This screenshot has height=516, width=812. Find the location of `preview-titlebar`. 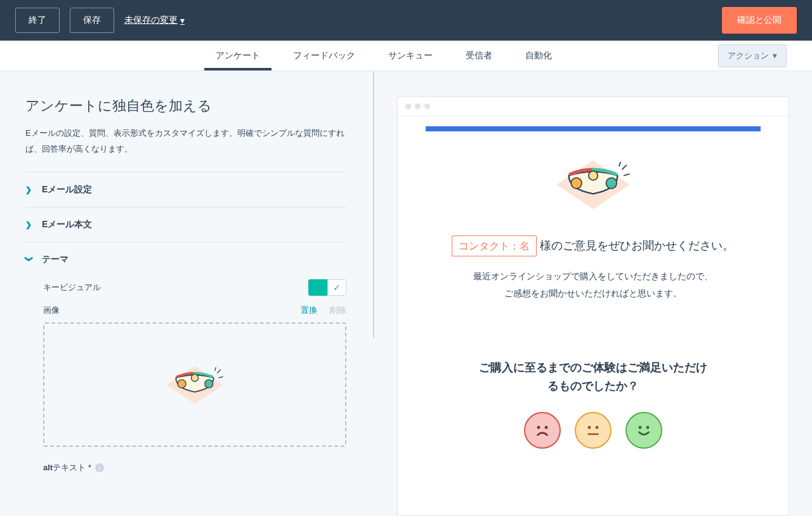

preview-titlebar is located at coordinates (593, 107).